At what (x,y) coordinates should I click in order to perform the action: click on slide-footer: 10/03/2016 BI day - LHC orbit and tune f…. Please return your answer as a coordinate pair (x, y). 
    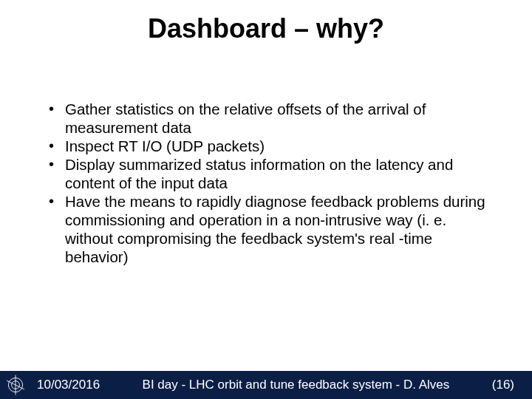
    Looking at the image, I should click on (266, 385).